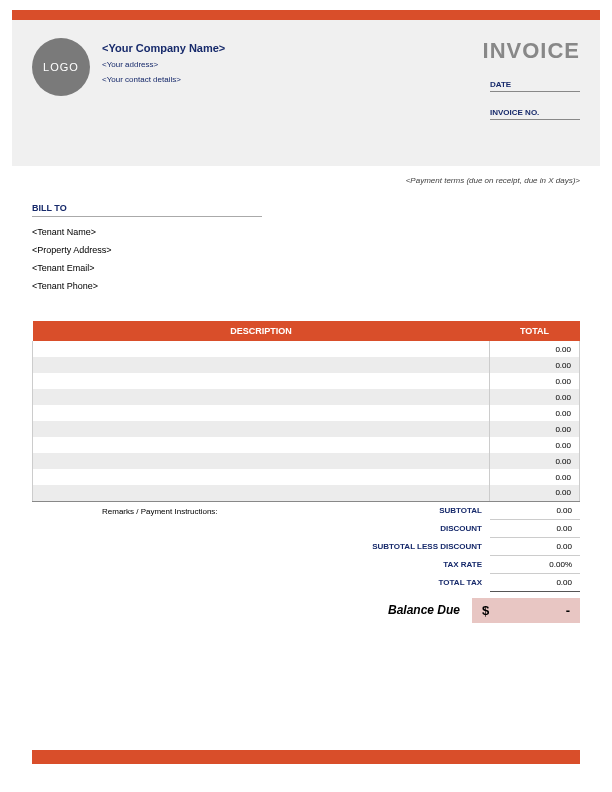  I want to click on balance-currency: $, so click(486, 610).